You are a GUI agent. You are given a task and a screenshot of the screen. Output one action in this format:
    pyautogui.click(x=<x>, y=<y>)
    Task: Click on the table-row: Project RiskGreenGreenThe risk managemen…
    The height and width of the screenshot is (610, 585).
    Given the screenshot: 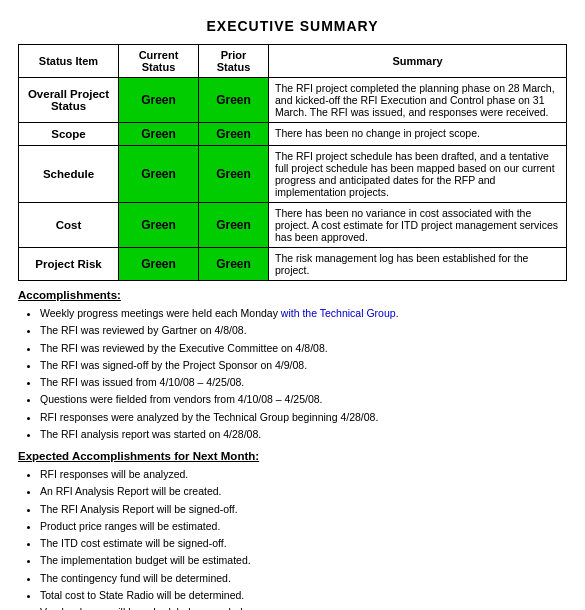 What is the action you would take?
    pyautogui.click(x=293, y=264)
    